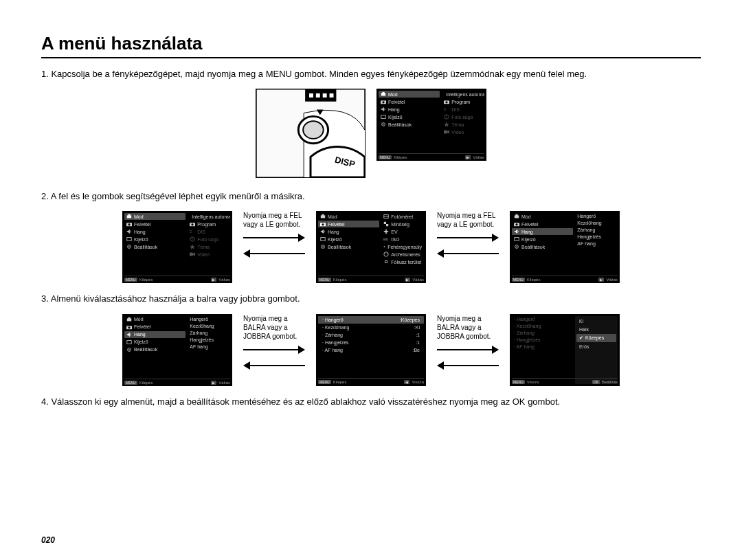 This screenshot has width=742, height=560. What do you see at coordinates (209, 326) in the screenshot?
I see `menu-item: Kezdőhang` at bounding box center [209, 326].